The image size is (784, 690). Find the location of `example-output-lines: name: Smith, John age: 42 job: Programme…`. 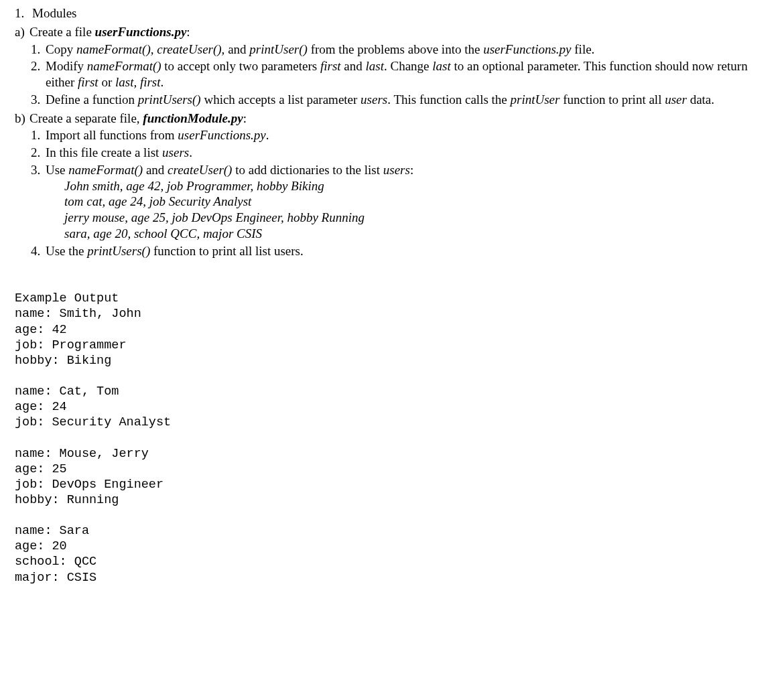

example-output-lines: name: Smith, John age: 42 job: Programme… is located at coordinates (92, 445).